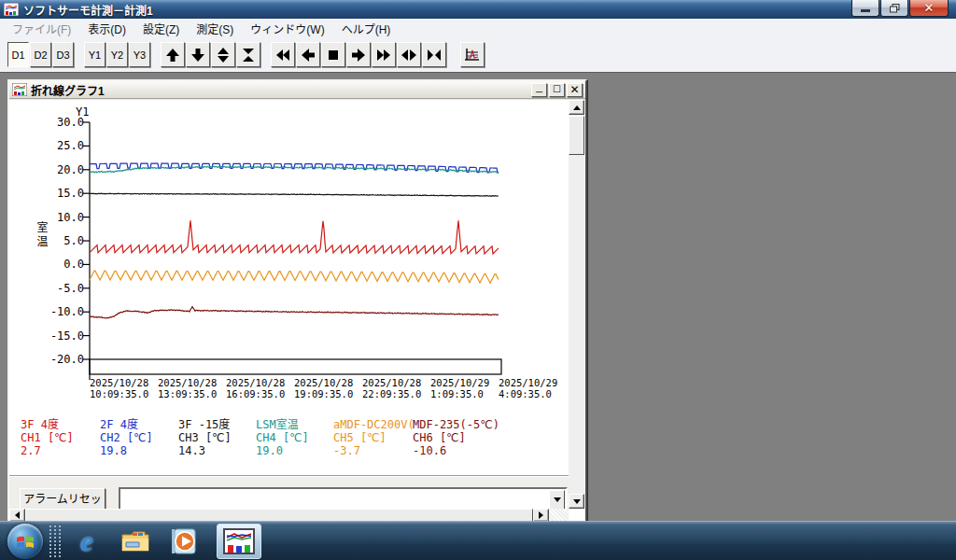 The width and height of the screenshot is (956, 560). I want to click on step-right-button, so click(358, 54).